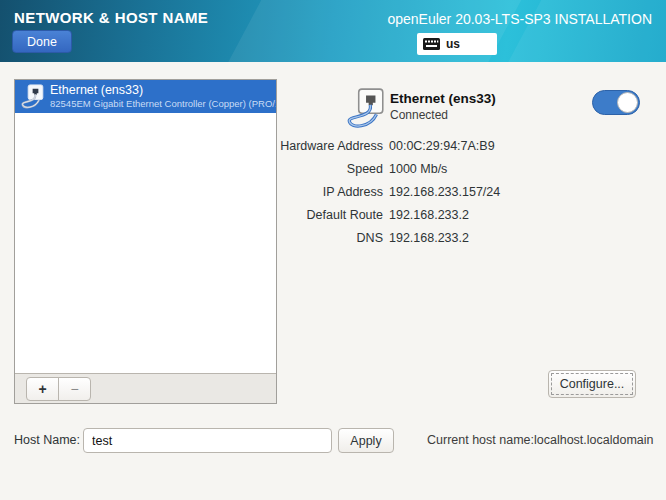 The width and height of the screenshot is (666, 500). Describe the element at coordinates (332, 192) in the screenshot. I see `detail-label: IP Address` at that location.